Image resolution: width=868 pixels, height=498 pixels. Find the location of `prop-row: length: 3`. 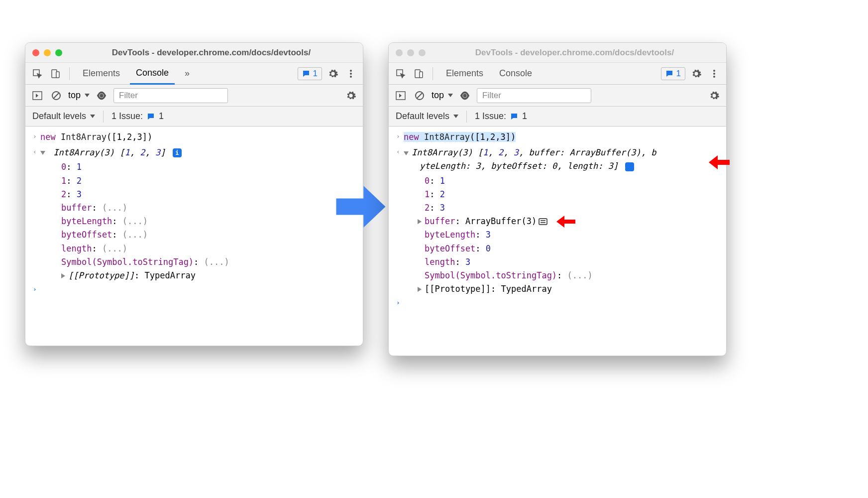

prop-row: length: 3 is located at coordinates (573, 262).